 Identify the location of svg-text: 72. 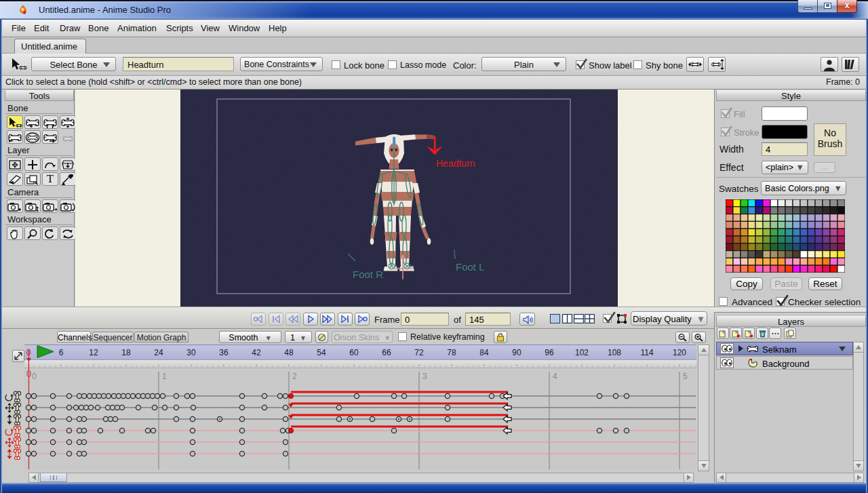
(419, 353).